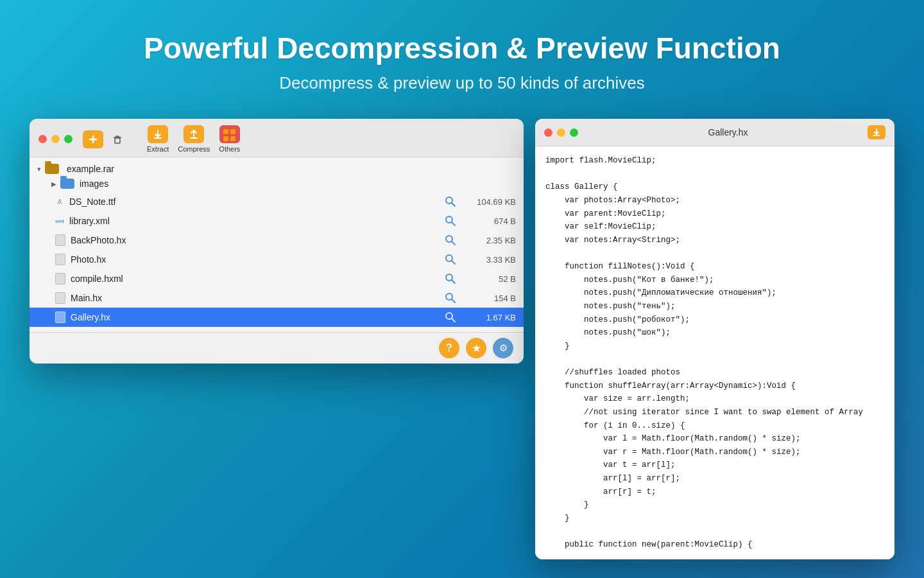 This screenshot has height=578, width=924. What do you see at coordinates (257, 221) in the screenshot?
I see `file-library-name: library.xml` at bounding box center [257, 221].